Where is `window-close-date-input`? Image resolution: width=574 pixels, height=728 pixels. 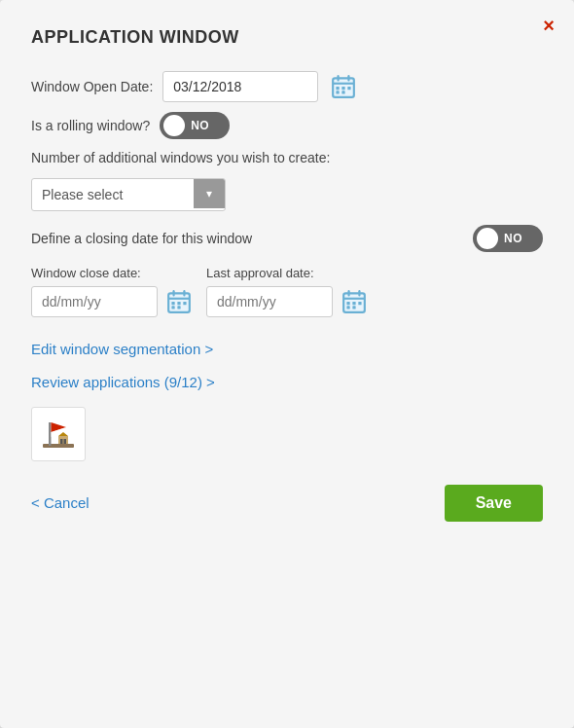 window-close-date-input is located at coordinates (94, 302).